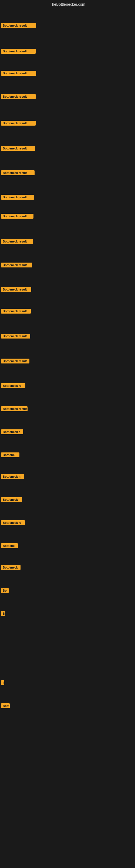 The height and width of the screenshot is (868, 135). I want to click on bottleneck-label: Bottleneck r, so click(12, 432).